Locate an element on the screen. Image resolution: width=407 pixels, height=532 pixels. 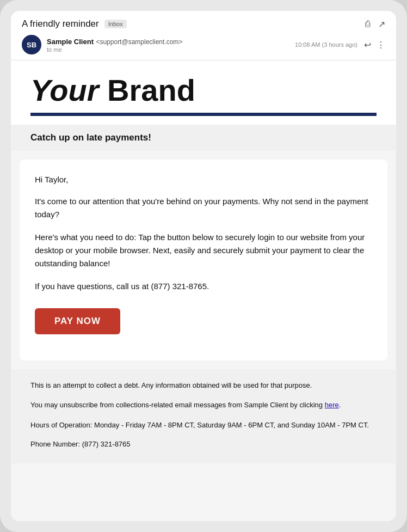
email-time-area: 10:08 AM (3 hours ago) ↩ ⋮ is located at coordinates (340, 45).